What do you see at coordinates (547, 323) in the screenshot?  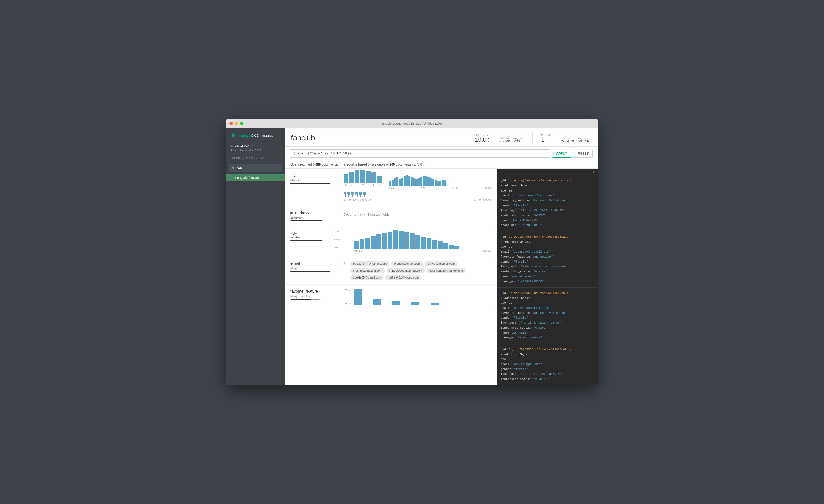 I see `doc-line-ll-3: last_login: "April 3, 2011 7:16 AM"` at bounding box center [547, 323].